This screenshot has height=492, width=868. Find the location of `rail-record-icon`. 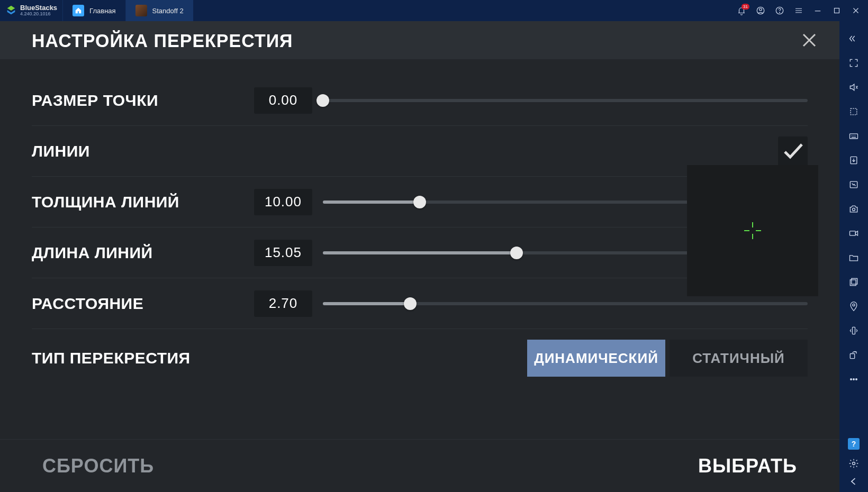

rail-record-icon is located at coordinates (854, 233).